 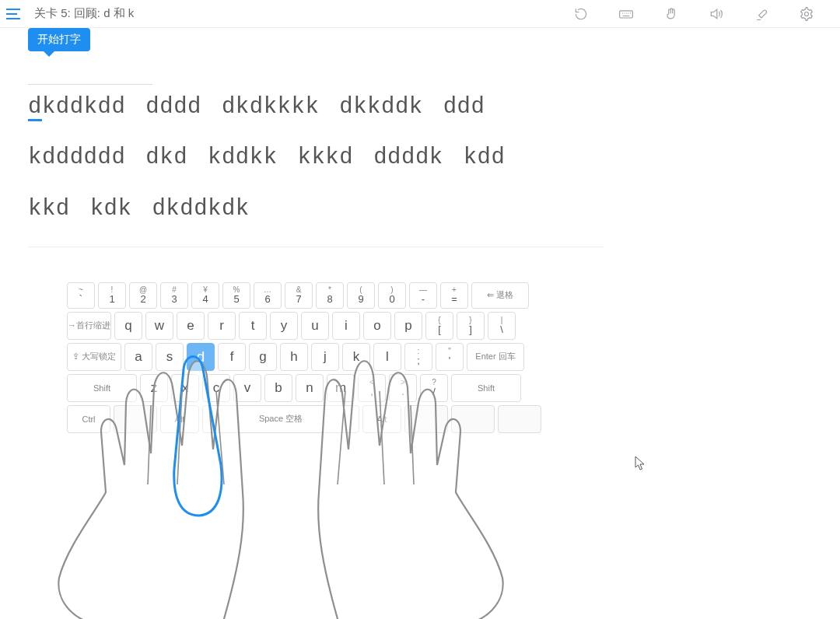 What do you see at coordinates (387, 357) in the screenshot?
I see `key-l: l` at bounding box center [387, 357].